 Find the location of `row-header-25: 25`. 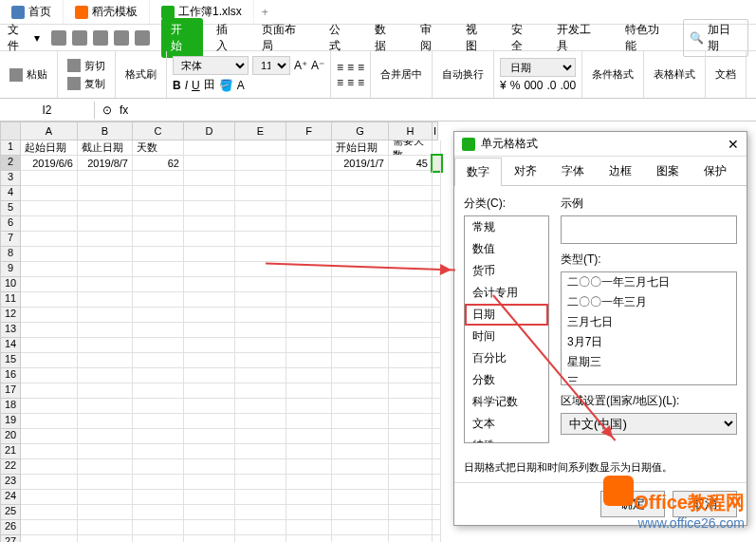

row-header-25: 25 is located at coordinates (10, 513).